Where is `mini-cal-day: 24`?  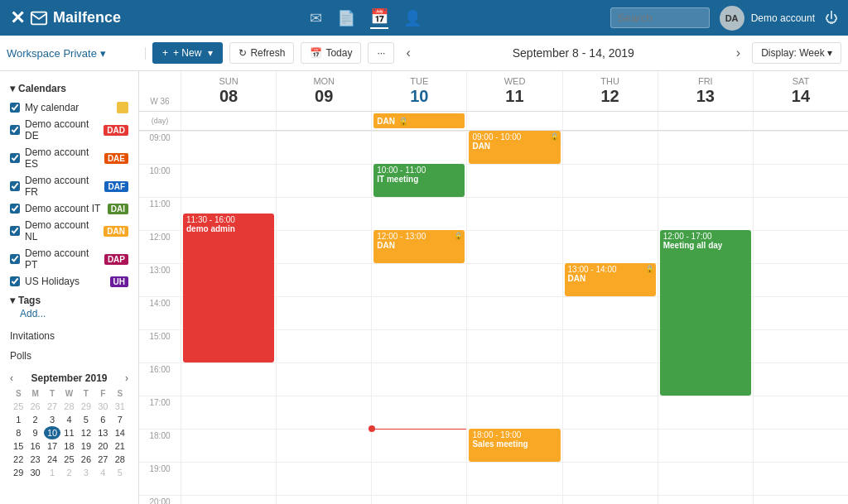
mini-cal-day: 24 is located at coordinates (52, 459).